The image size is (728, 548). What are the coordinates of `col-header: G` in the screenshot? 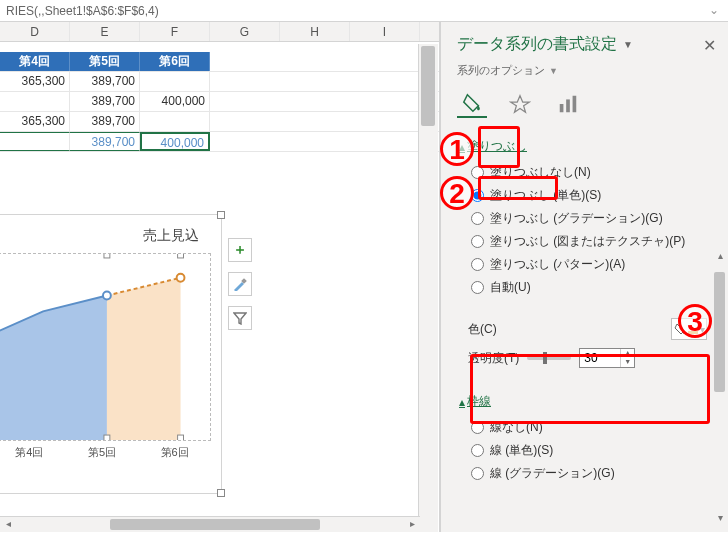 It's located at (245, 32).